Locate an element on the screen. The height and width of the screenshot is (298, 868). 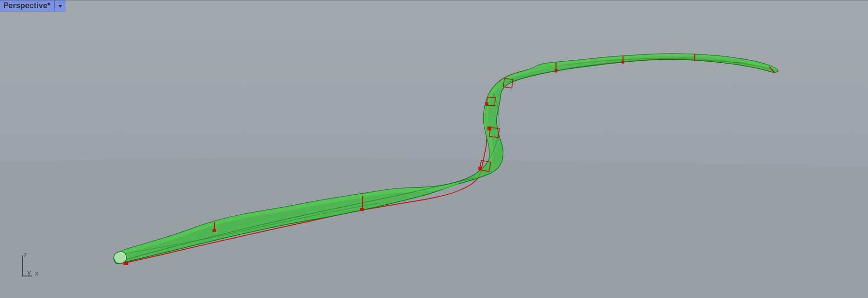
viewport-tab: Perspective* ▼ is located at coordinates (33, 6).